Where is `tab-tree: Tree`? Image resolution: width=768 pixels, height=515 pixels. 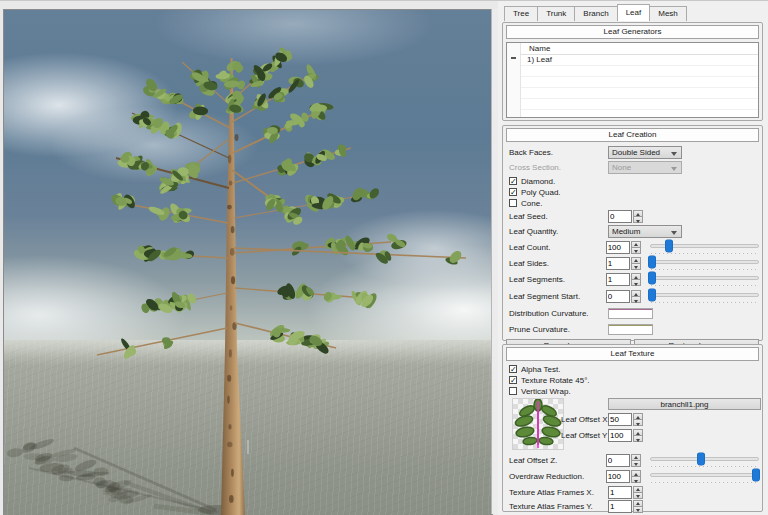 tab-tree: Tree is located at coordinates (521, 14).